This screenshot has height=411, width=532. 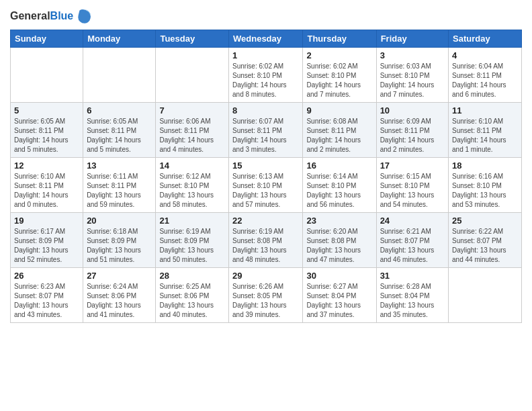 I want to click on day-info: Sunrise: 6:09 AMSunset: 8:11 PMDaylight:…, so click(x=412, y=136).